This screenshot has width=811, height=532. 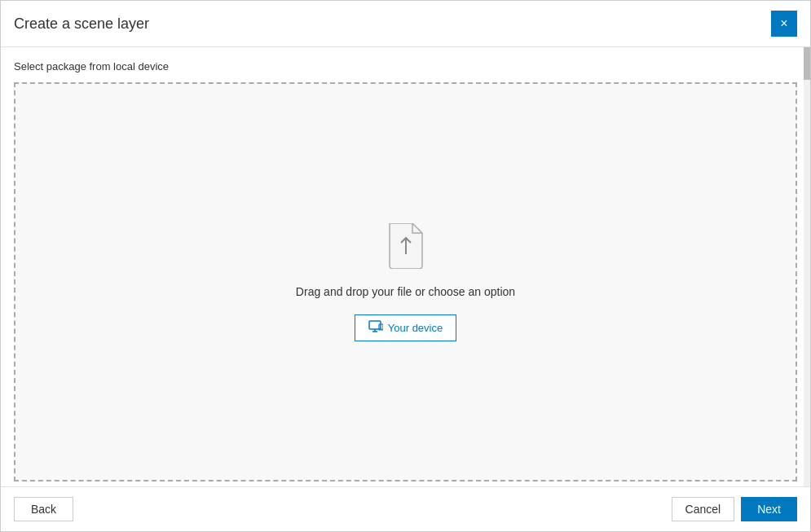 I want to click on close-icon: ×, so click(x=784, y=24).